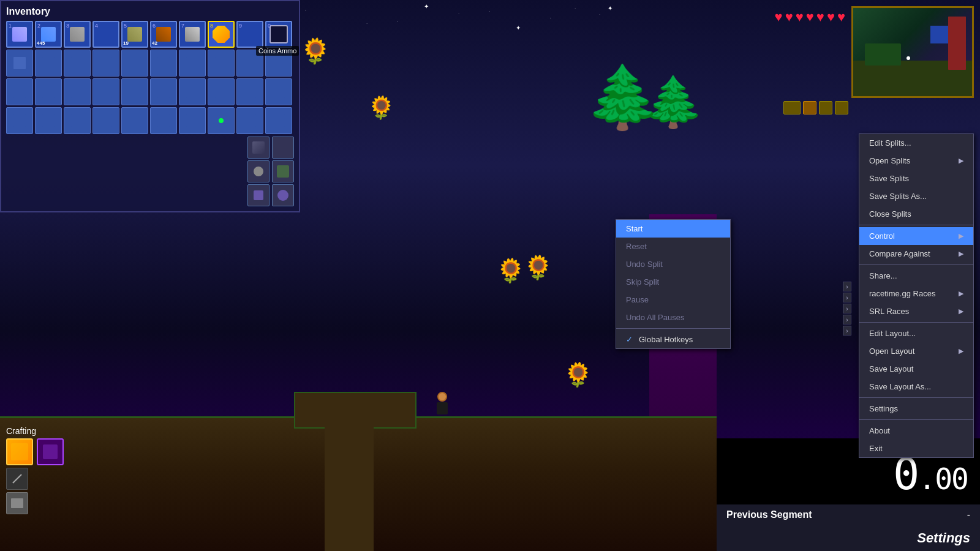 The height and width of the screenshot is (551, 980). Describe the element at coordinates (848, 538) in the screenshot. I see `settings-bar: Settings` at that location.